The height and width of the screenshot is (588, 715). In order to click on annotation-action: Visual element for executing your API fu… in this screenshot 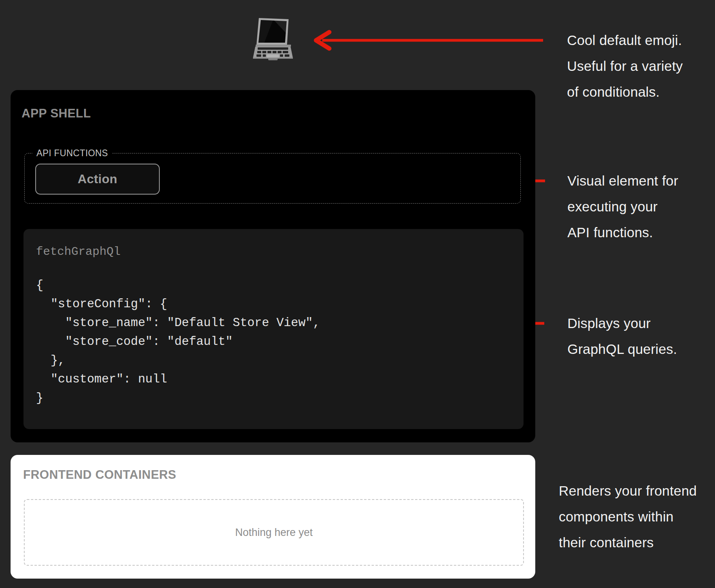, I will do `click(638, 207)`.